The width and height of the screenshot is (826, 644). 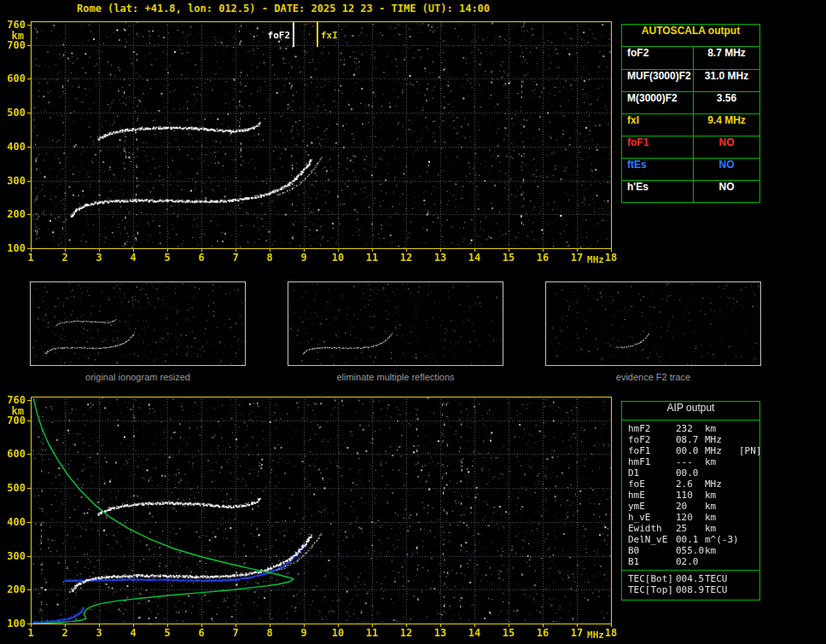 I want to click on aip-row-unit: TECU, so click(x=722, y=578).